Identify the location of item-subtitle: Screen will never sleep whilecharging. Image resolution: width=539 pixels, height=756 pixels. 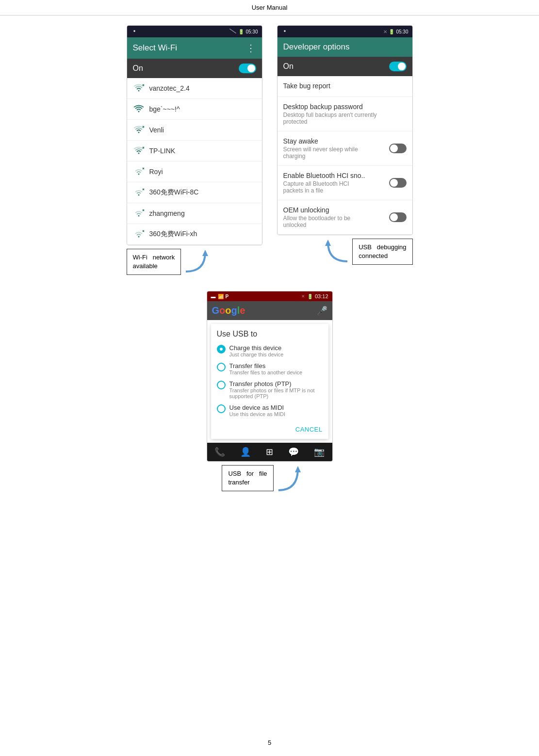
(336, 153).